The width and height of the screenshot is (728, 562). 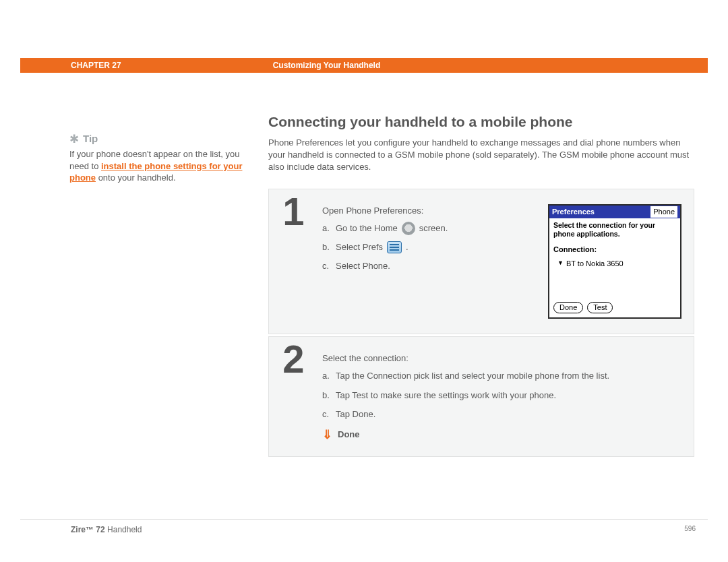 I want to click on page-number: 596, so click(x=690, y=530).